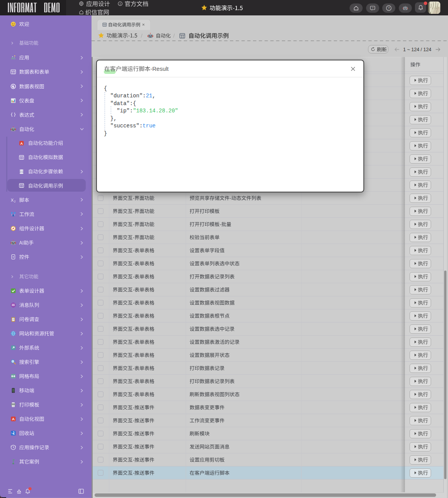 The width and height of the screenshot is (448, 498). I want to click on svg-text: X, so click(12, 200).